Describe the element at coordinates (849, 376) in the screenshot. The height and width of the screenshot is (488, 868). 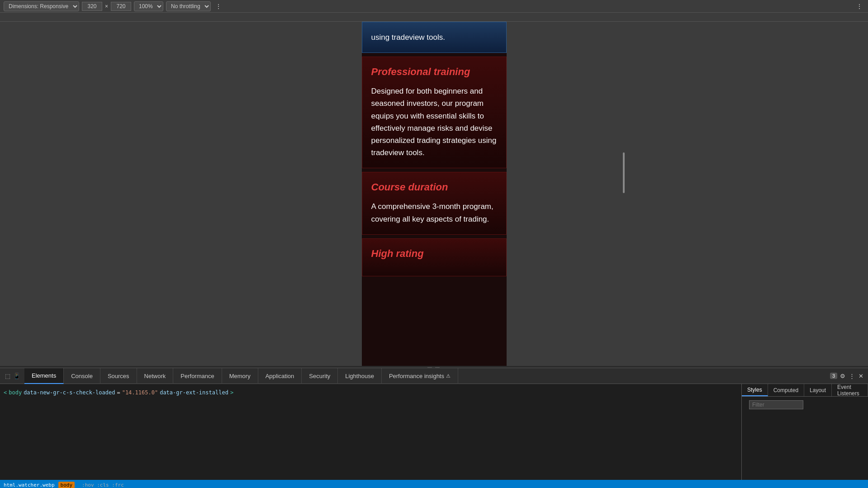
I see `devtools-right-icons: 3 ⚙ ⋮ ✕` at that location.